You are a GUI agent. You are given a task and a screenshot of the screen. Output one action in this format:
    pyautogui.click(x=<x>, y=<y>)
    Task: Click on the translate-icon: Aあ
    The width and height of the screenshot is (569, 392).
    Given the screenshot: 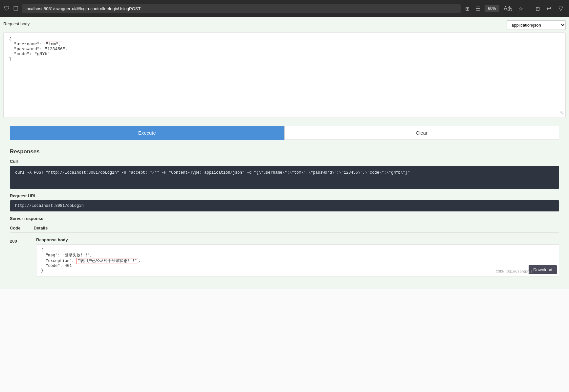 What is the action you would take?
    pyautogui.click(x=508, y=9)
    